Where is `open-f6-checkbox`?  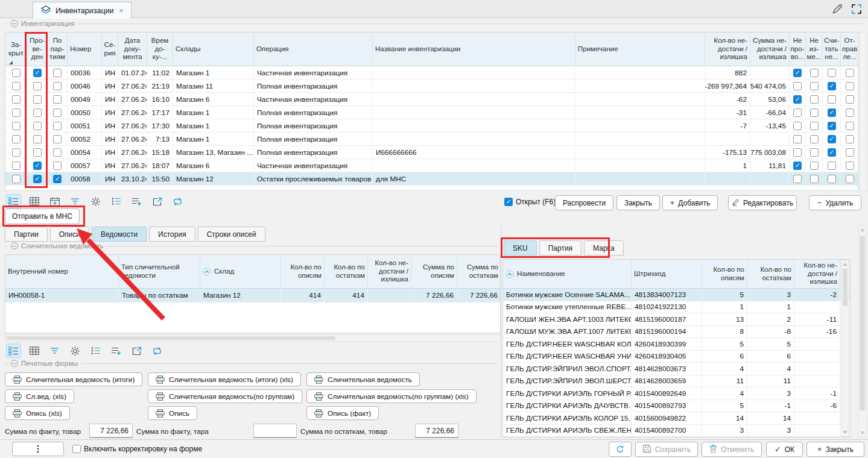
open-f6-checkbox is located at coordinates (508, 202).